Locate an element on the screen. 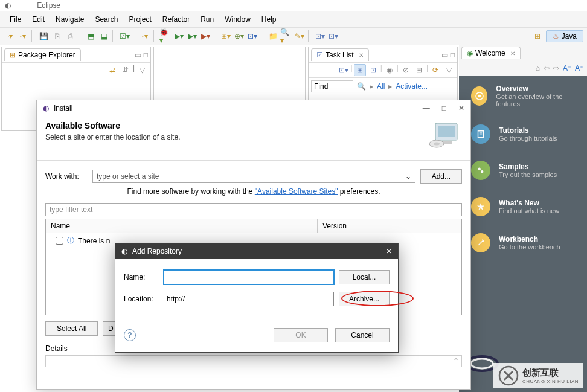  work-with-combo: type or select a site ⌄ is located at coordinates (254, 176).